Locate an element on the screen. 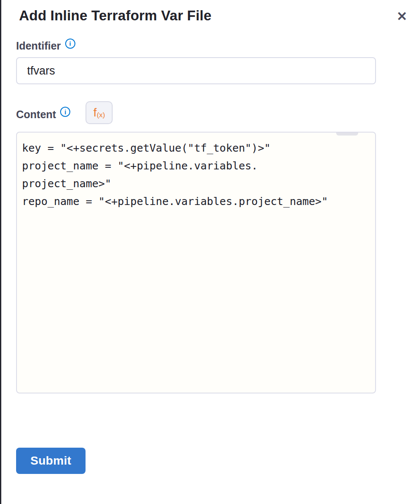  code-line: key = "<+secrets.getValue("tf_token")>" is located at coordinates (194, 148).